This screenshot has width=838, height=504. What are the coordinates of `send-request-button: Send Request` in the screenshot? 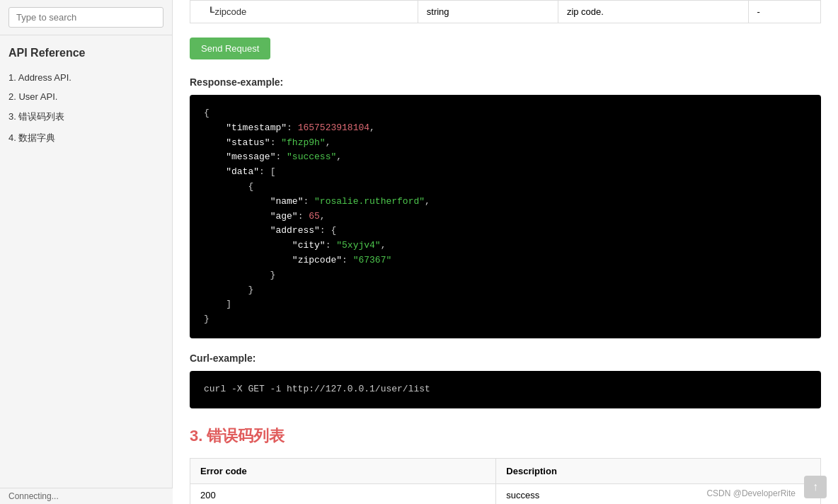 It's located at (230, 48).